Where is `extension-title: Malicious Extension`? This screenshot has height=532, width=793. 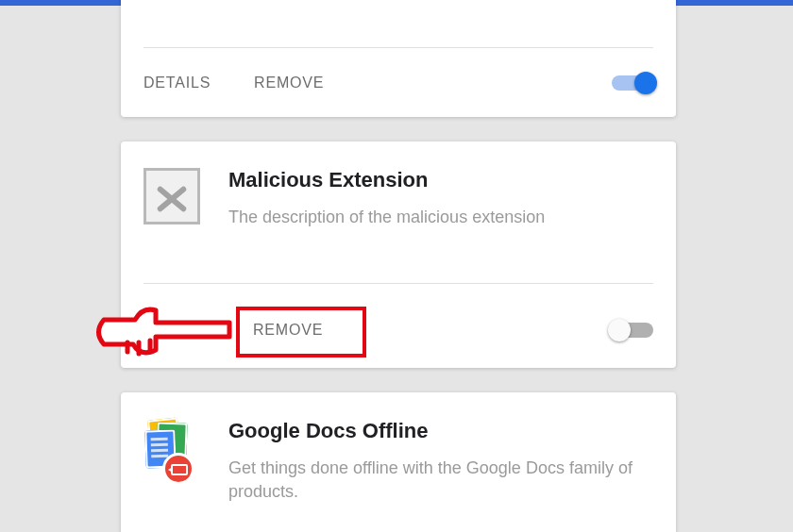 extension-title: Malicious Extension is located at coordinates (441, 180).